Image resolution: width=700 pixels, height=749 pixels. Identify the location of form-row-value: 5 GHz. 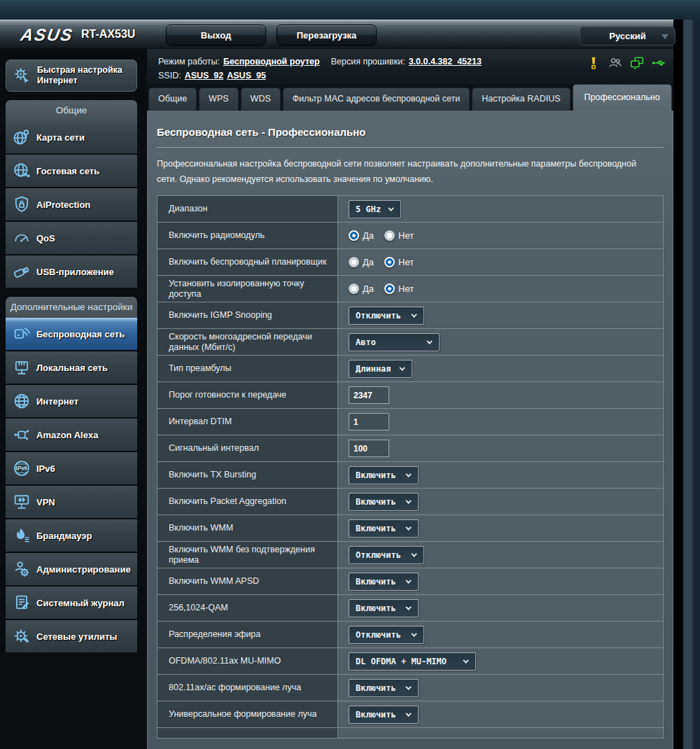
(500, 209).